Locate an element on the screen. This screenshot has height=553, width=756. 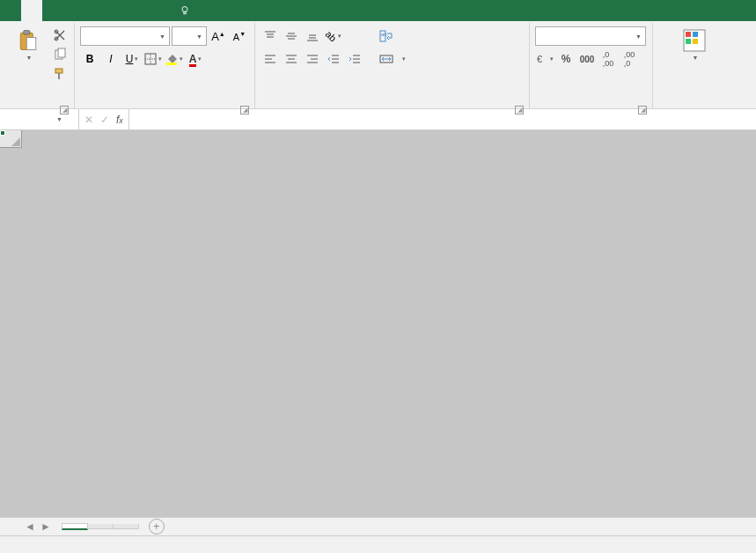
format-painter-button is located at coordinates (60, 74).